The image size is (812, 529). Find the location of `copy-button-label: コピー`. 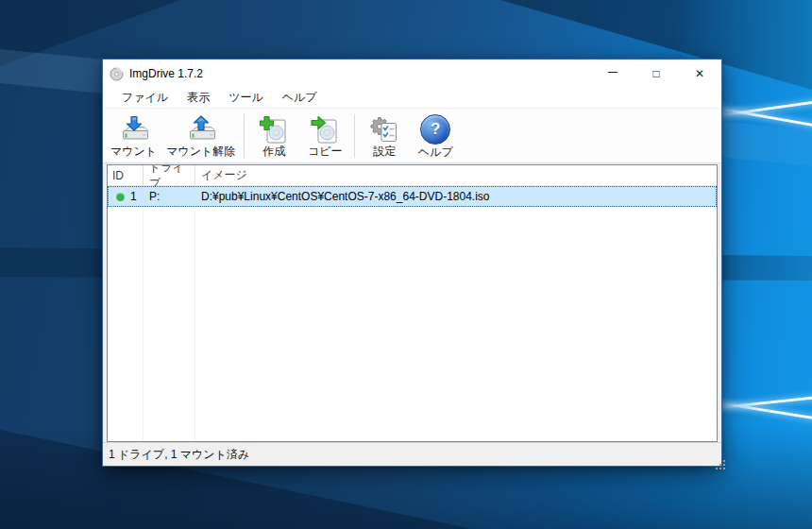

copy-button-label: コピー is located at coordinates (325, 151).